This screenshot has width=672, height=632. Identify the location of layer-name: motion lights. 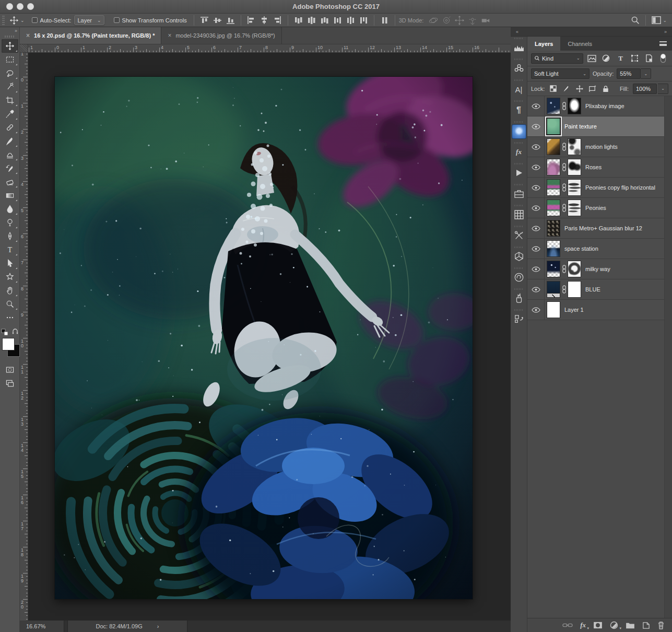
(602, 147).